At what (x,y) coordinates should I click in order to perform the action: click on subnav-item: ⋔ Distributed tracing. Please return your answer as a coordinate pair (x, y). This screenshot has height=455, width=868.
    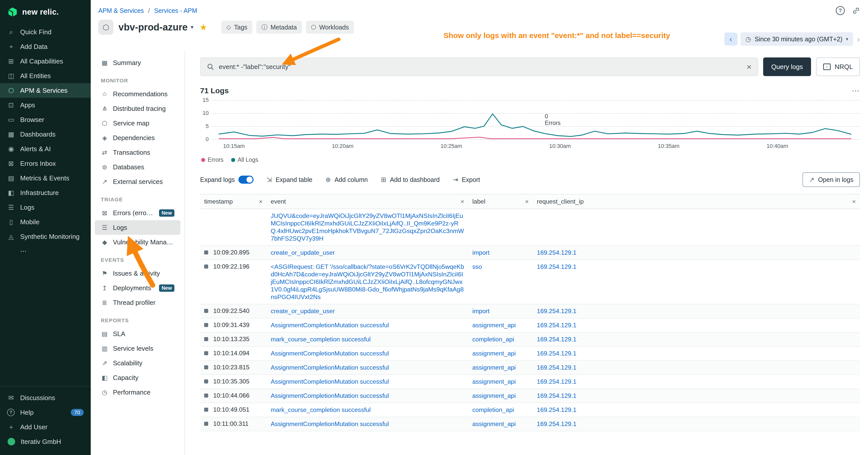
    Looking at the image, I should click on (137, 108).